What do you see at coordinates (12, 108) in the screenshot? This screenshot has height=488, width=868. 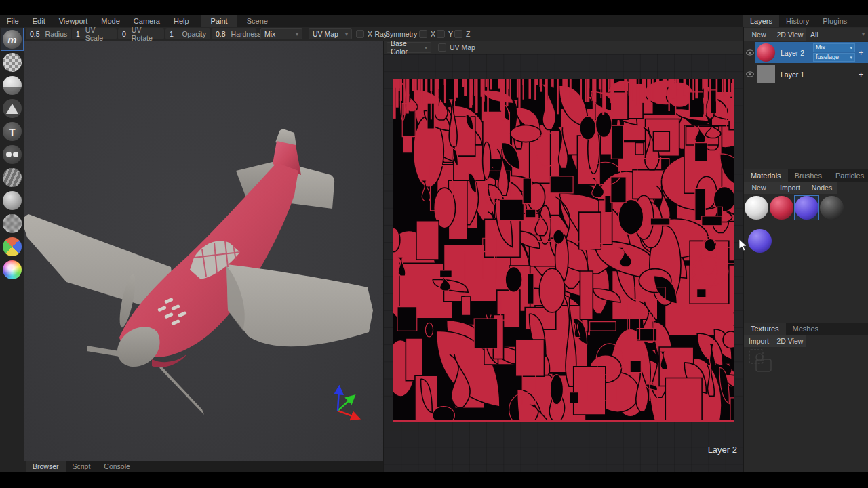 I see `decal-icon` at bounding box center [12, 108].